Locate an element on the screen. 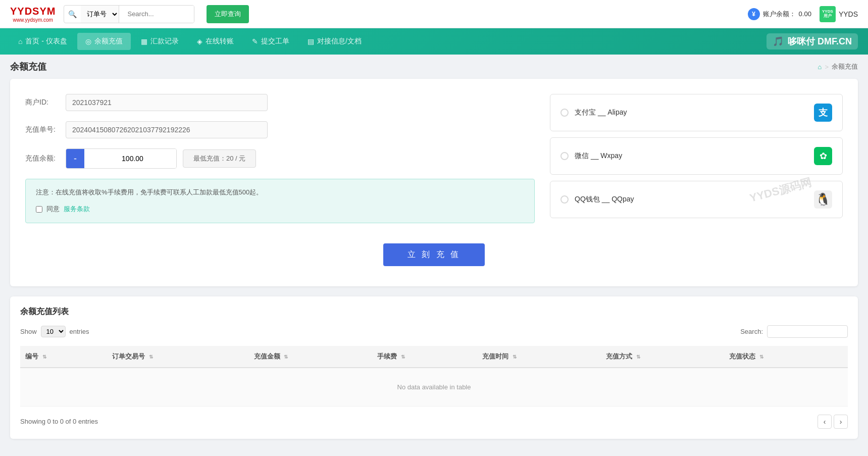 Image resolution: width=868 pixels, height=456 pixels. sidebar-item-records: ▦ 汇款记录 is located at coordinates (160, 41).